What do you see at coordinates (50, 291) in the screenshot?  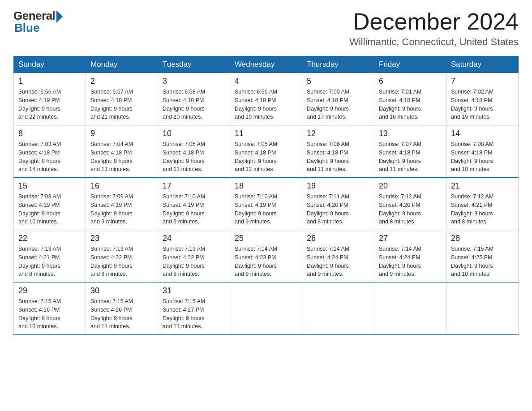 I see `day-number: 29` at bounding box center [50, 291].